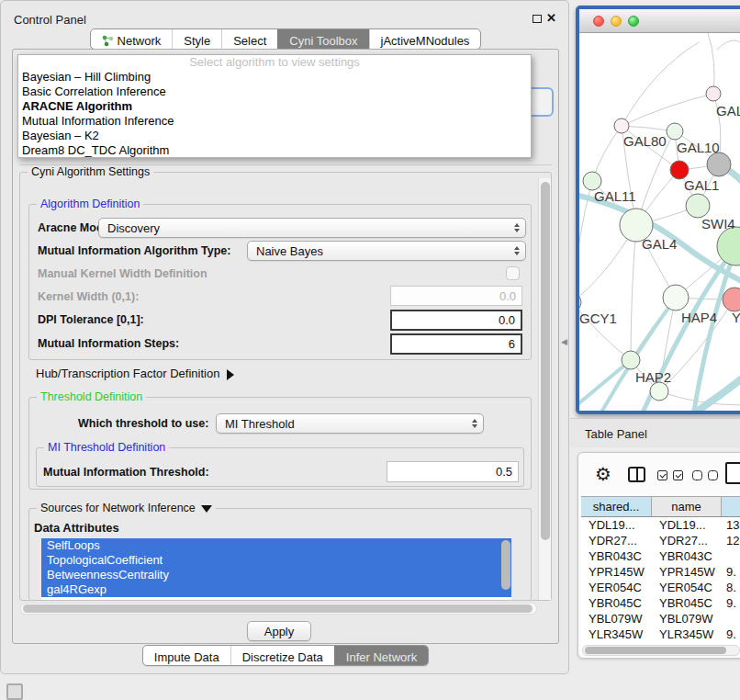 Image resolution: width=740 pixels, height=700 pixels. Describe the element at coordinates (731, 507) in the screenshot. I see `column-header` at that location.